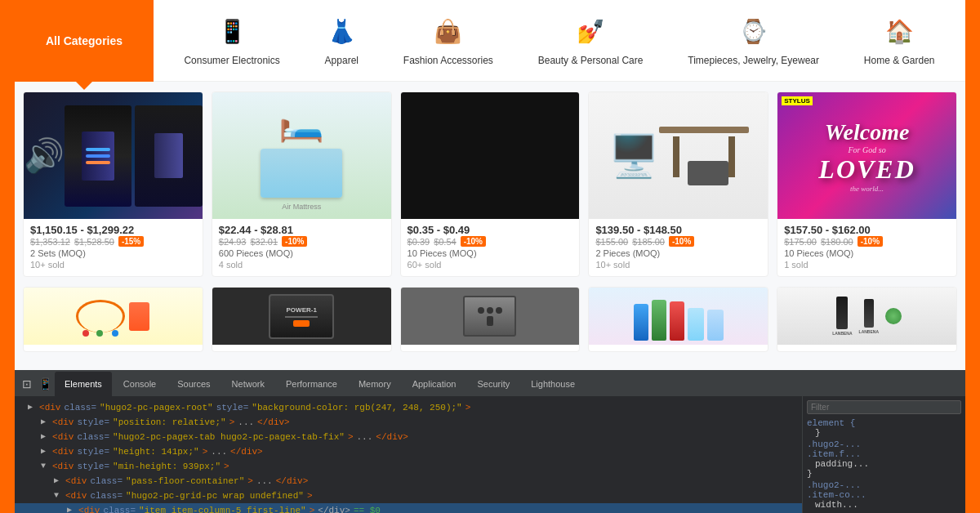 This screenshot has height=513, width=980. What do you see at coordinates (408, 496) in the screenshot?
I see `html-line-7: ▼ <div class="hugo2-pc-grid-pc wrap unde…` at bounding box center [408, 496].